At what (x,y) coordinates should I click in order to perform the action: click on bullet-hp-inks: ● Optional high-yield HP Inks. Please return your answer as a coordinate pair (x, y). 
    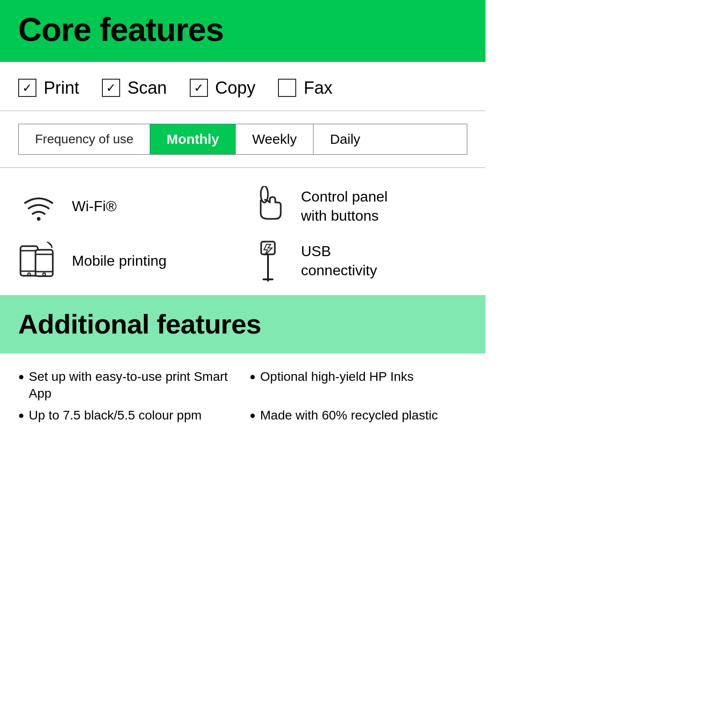
    Looking at the image, I should click on (359, 385).